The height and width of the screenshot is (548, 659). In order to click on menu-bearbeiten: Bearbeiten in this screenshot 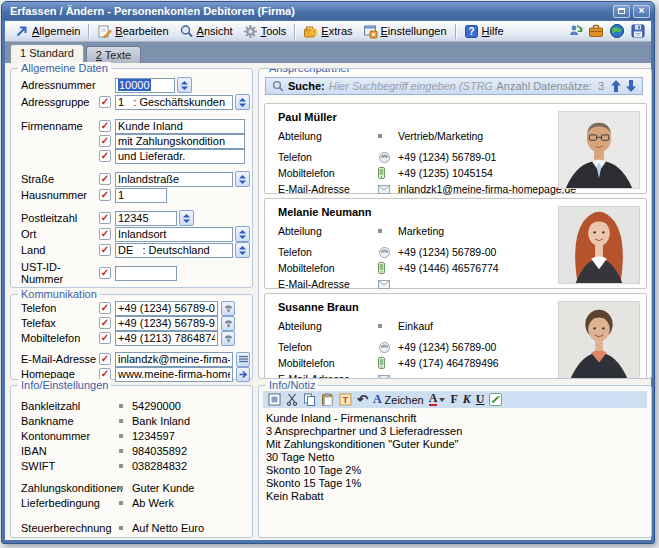, I will do `click(132, 32)`.